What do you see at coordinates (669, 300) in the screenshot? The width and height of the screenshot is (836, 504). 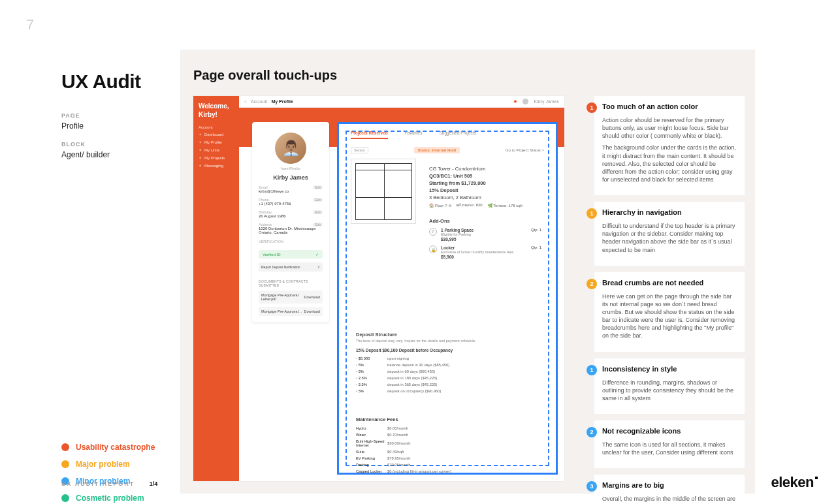 I see `annotation-notes: 1Too much of an action colorAction color…` at bounding box center [669, 300].